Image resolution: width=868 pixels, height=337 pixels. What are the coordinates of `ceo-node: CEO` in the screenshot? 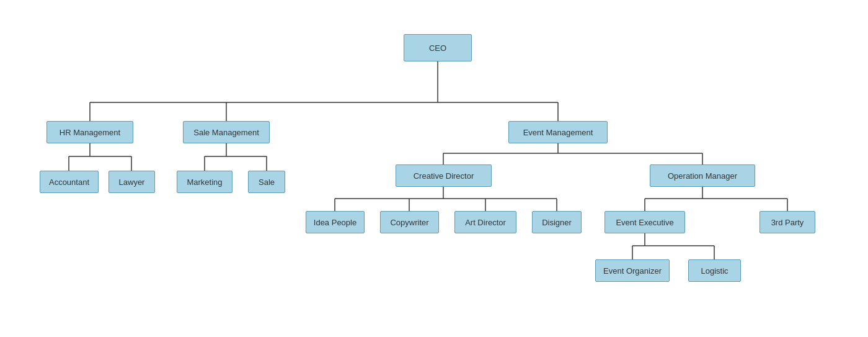 It's located at (438, 48).